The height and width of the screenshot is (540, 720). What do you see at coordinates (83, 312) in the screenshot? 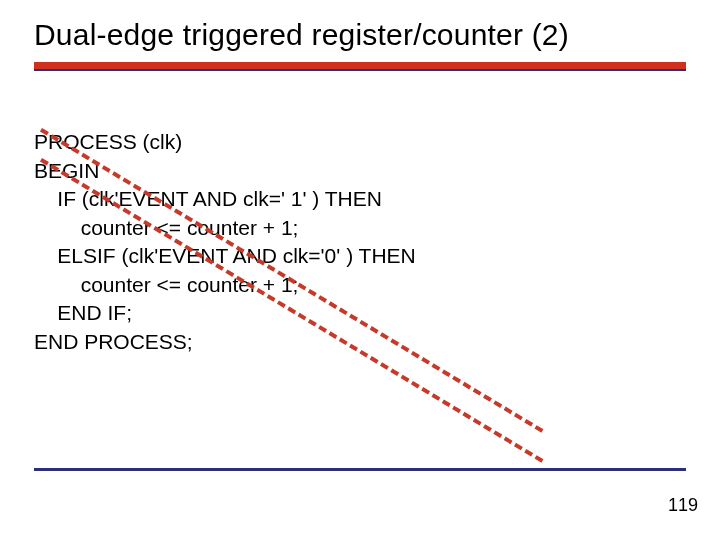
I see `code-line: END IF;` at bounding box center [83, 312].